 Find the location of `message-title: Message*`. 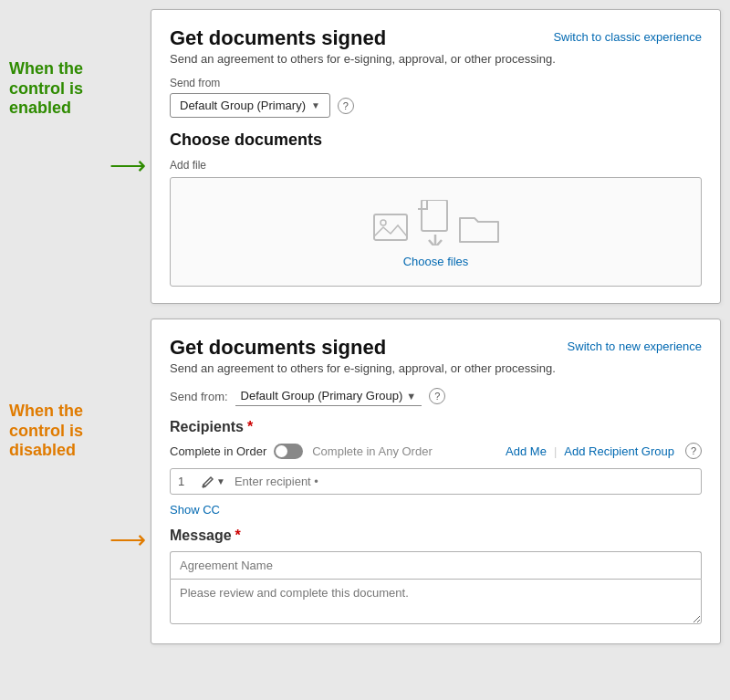

message-title: Message* is located at coordinates (436, 536).